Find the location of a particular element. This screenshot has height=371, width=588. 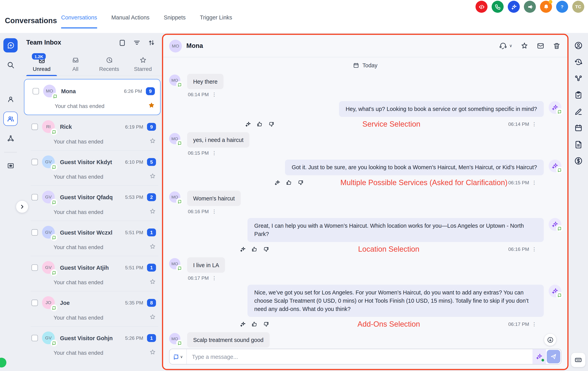

message-incoming: MO yes, i need a haircut 06:15 PM⋮ is located at coordinates (365, 144).